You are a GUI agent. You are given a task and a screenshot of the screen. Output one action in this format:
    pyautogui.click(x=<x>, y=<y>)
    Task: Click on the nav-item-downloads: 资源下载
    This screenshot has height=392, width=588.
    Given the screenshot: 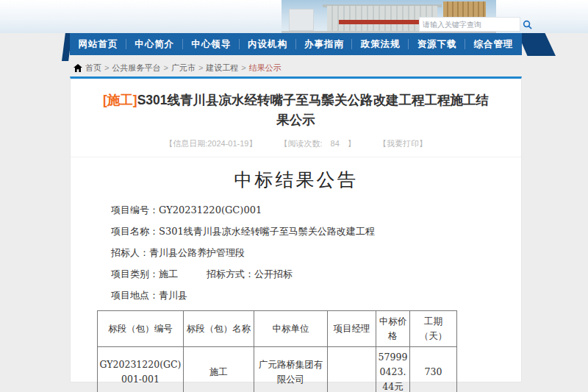 What is the action you would take?
    pyautogui.click(x=437, y=44)
    